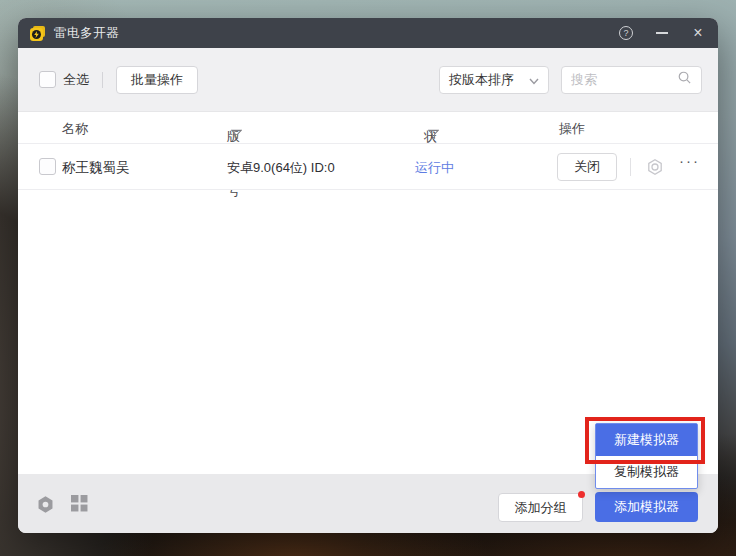 This screenshot has width=736, height=556. What do you see at coordinates (368, 33) in the screenshot?
I see `titlebar: 雷电多开器 ? ×` at bounding box center [368, 33].